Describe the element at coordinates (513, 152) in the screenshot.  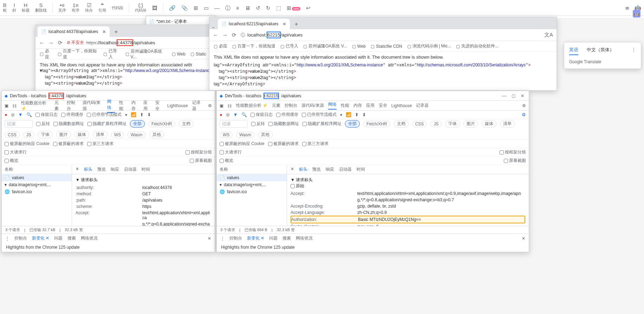
I see `checkbox-option: 按框架分组` at that location.